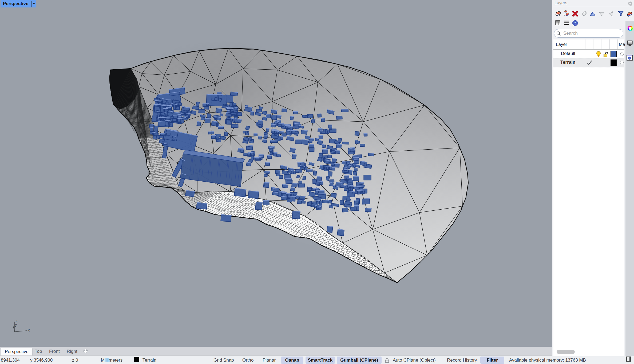  Describe the element at coordinates (29, 330) in the screenshot. I see `svg-text: x` at that location.